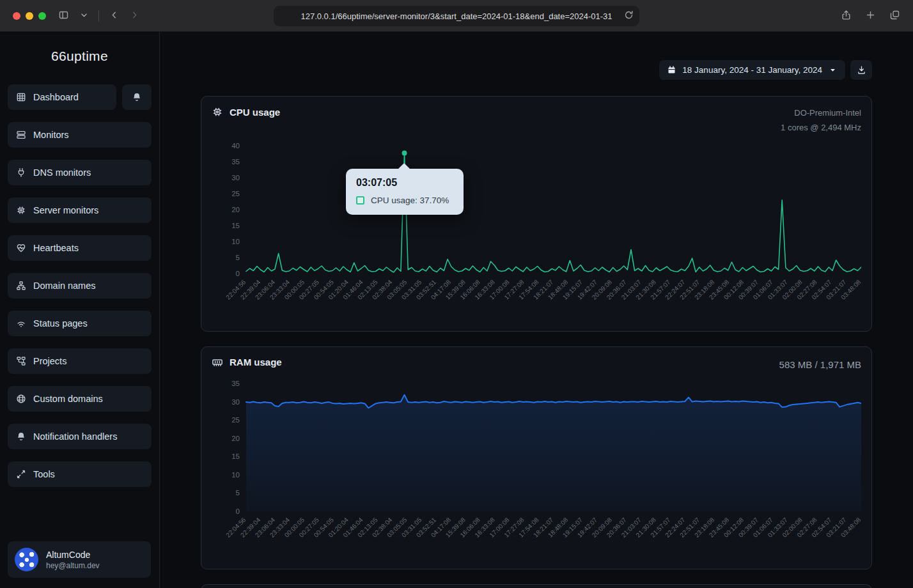 This screenshot has height=588, width=913. I want to click on sidebar-item-label: Custom domains, so click(68, 399).